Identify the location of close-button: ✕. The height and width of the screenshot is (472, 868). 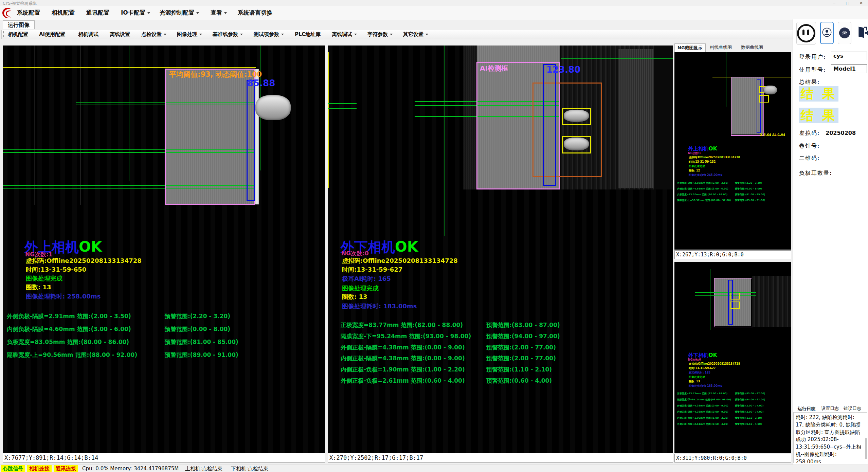
(861, 3).